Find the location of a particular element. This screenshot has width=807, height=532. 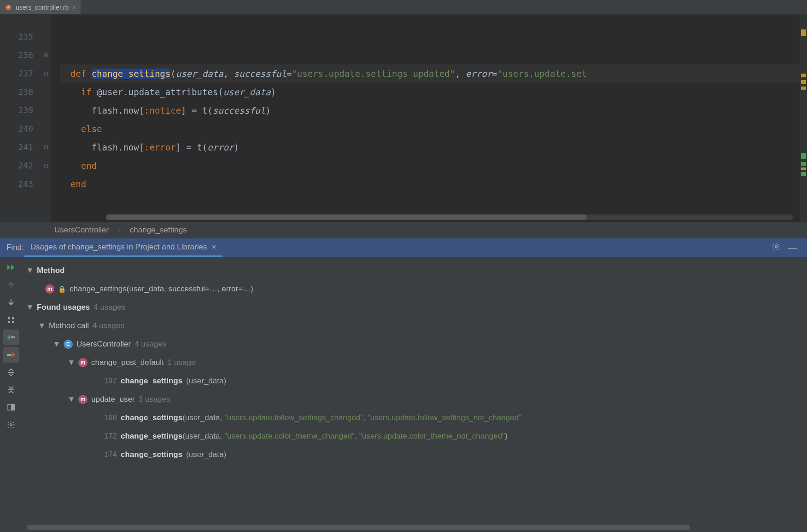

kw-def: def is located at coordinates (81, 74).